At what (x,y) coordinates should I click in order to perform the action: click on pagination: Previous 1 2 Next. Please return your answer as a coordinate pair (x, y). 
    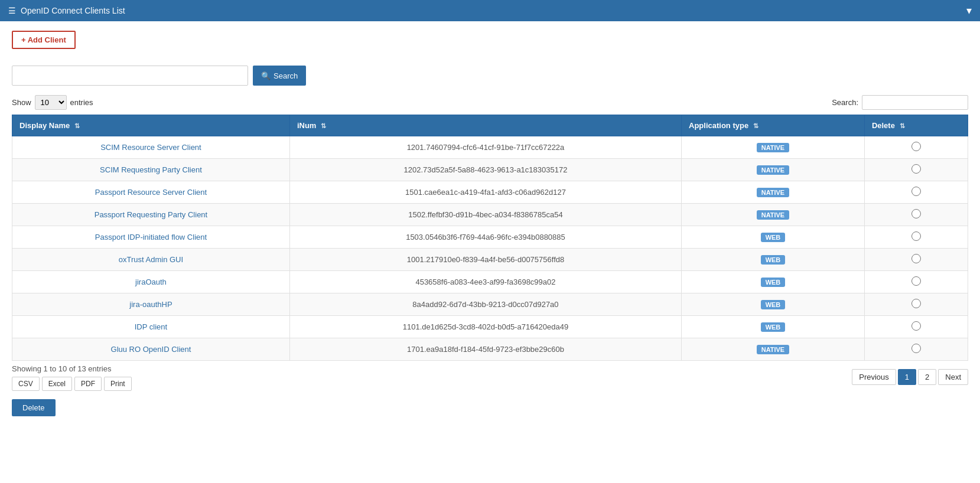
    Looking at the image, I should click on (910, 377).